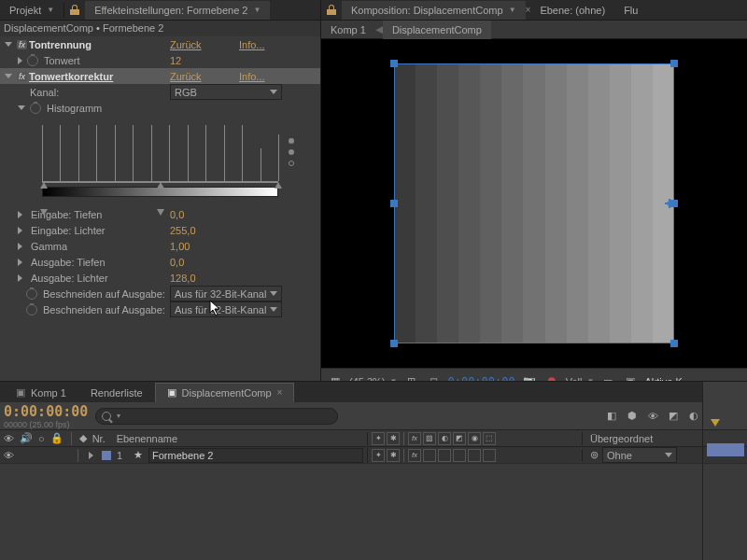 The image size is (747, 560). Describe the element at coordinates (177, 10) in the screenshot. I see `tab-effect-controls: Effekteinstellungen: Formebene 2▼` at that location.